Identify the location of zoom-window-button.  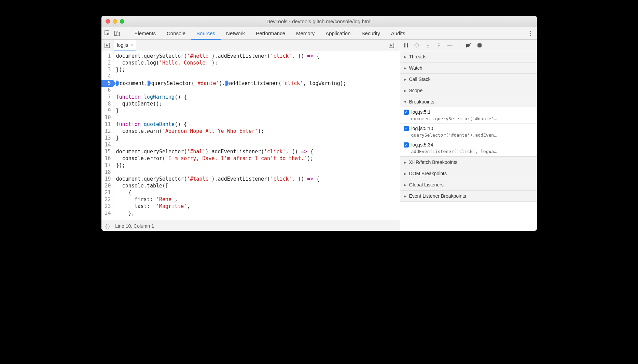
(122, 21).